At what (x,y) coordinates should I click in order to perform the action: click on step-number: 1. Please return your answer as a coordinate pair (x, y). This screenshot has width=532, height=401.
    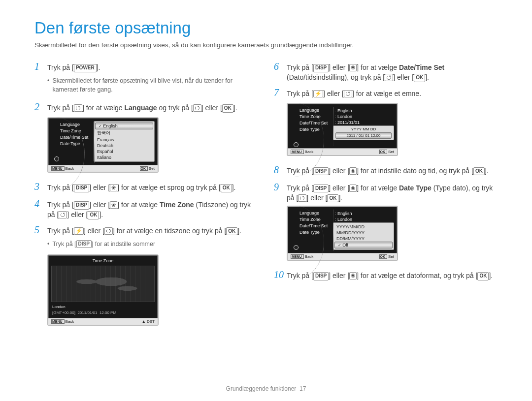
    Looking at the image, I should click on (39, 67).